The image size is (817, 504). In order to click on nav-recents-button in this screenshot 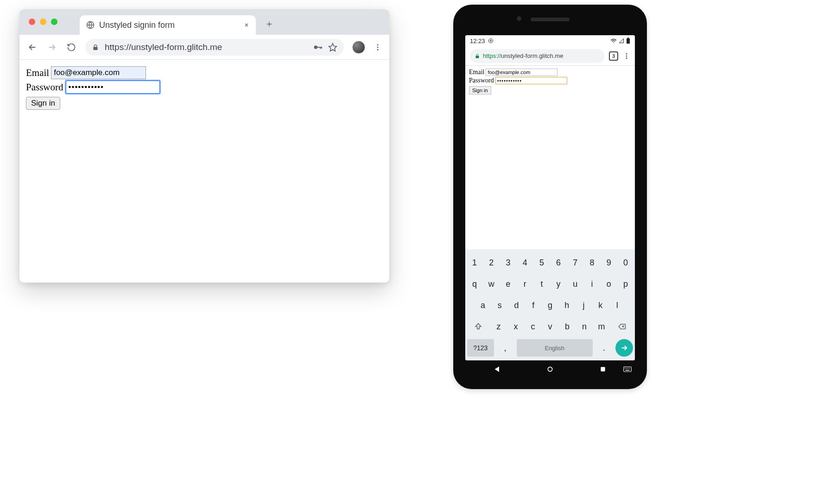, I will do `click(603, 369)`.